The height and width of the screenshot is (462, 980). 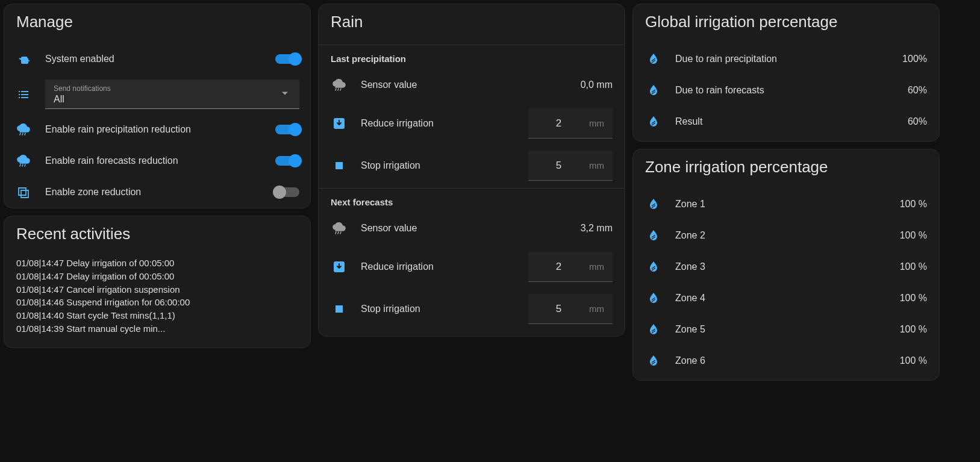 I want to click on last-reduce-input, so click(x=559, y=123).